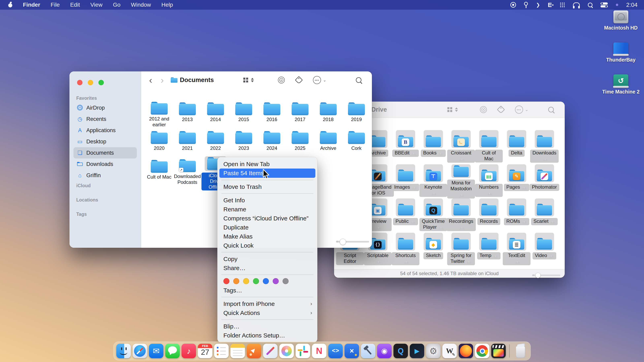 This screenshot has height=362, width=644. Describe the element at coordinates (116, 5) in the screenshot. I see `menu-go: Go` at that location.